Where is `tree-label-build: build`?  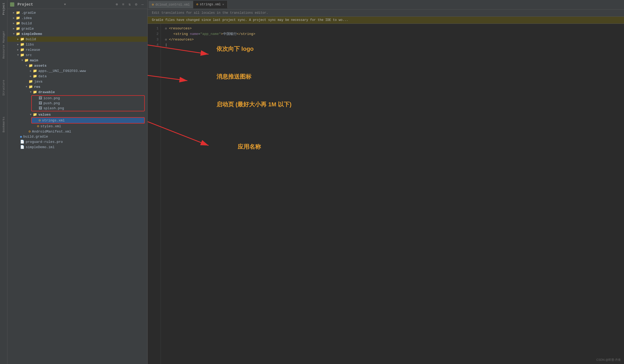
tree-label-build: build is located at coordinates (31, 39).